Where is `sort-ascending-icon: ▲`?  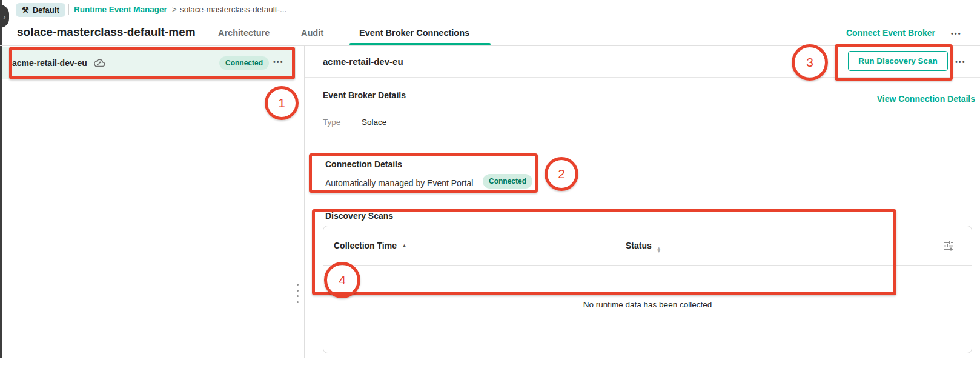
sort-ascending-icon: ▲ is located at coordinates (405, 246).